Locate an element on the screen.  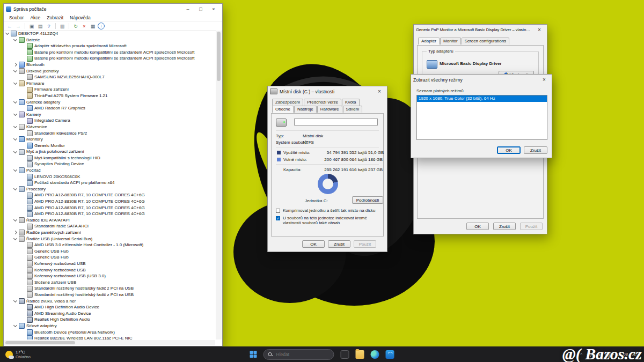
tree-item: Myš kompatibilní s technologií HID is located at coordinates (109, 158).